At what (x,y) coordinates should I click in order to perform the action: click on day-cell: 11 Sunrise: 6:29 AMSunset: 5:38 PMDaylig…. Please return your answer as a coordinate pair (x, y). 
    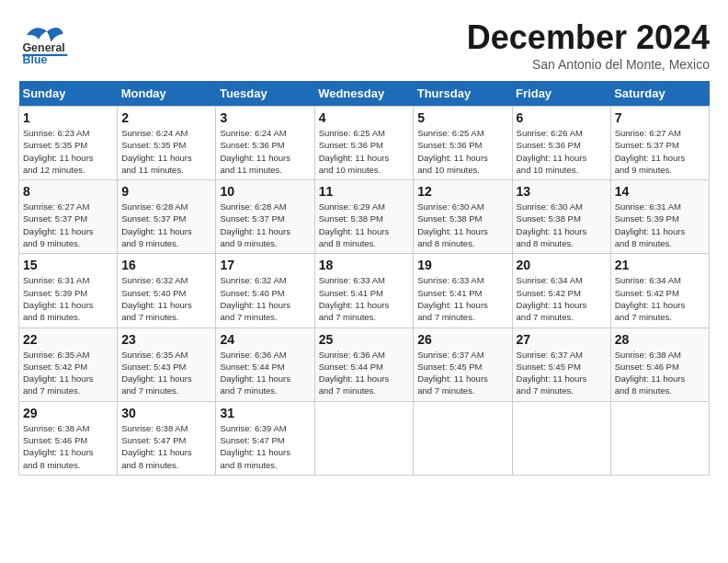
    Looking at the image, I should click on (364, 217).